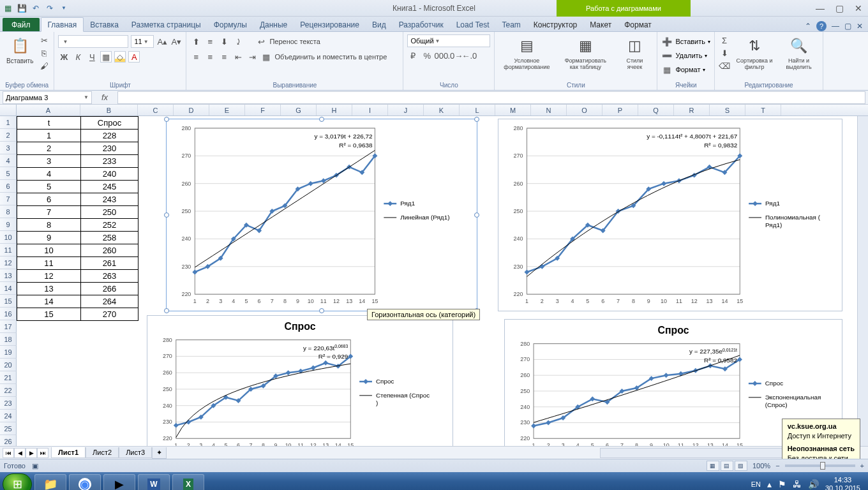  What do you see at coordinates (727, 466) in the screenshot?
I see `view-page-layout-icon: ▤` at bounding box center [727, 466].